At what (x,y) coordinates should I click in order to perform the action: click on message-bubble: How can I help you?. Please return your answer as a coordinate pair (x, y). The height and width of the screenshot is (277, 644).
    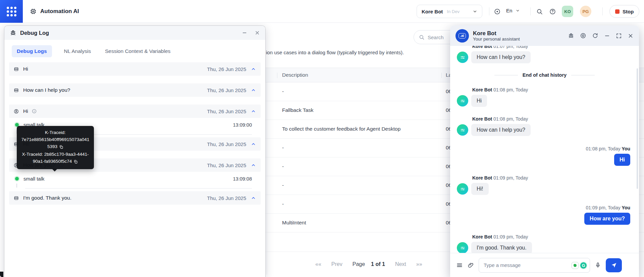
    Looking at the image, I should click on (501, 130).